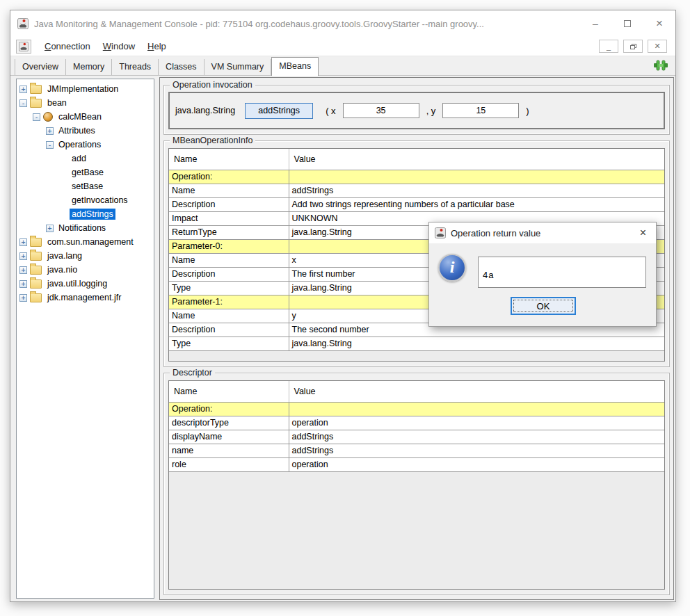  Describe the element at coordinates (417, 204) in the screenshot. I see `table-row: DescriptionAdd two strings representing …` at that location.